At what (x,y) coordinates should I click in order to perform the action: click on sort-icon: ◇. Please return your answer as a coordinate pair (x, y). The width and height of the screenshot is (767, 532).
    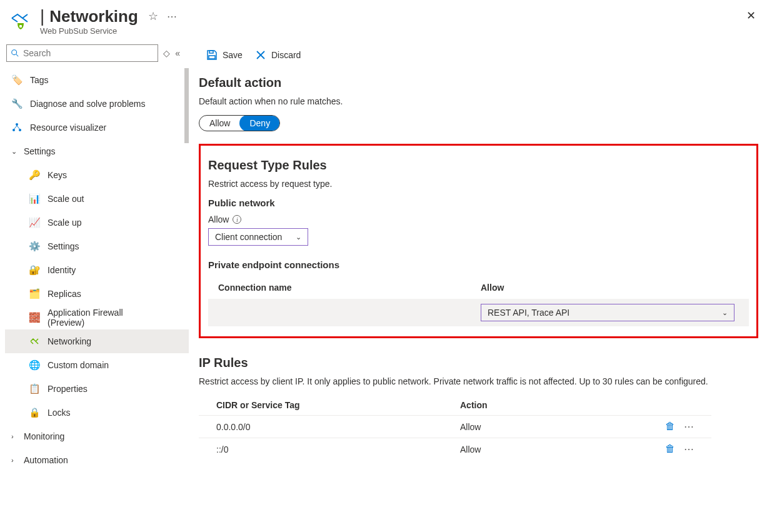
    Looking at the image, I should click on (166, 53).